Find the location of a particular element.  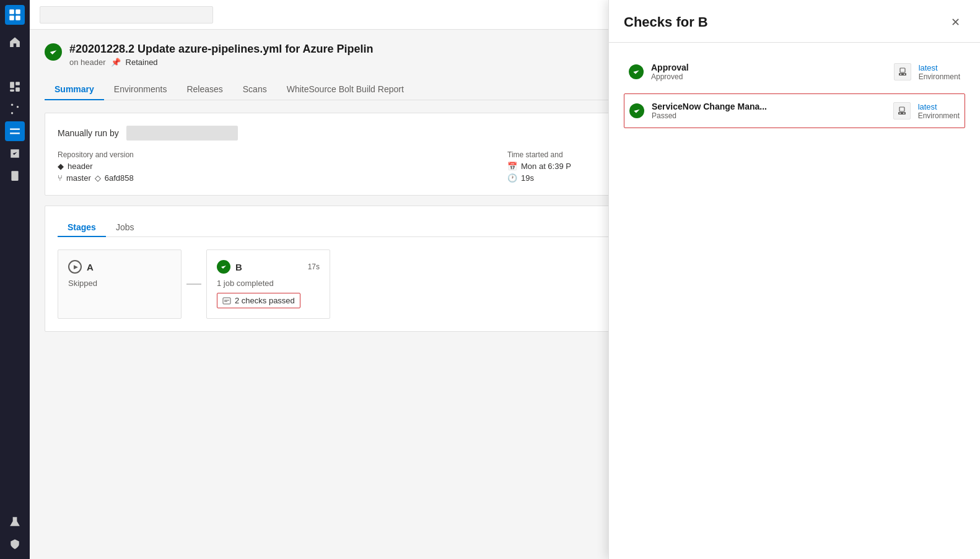

stage-a-header: A is located at coordinates (120, 267).